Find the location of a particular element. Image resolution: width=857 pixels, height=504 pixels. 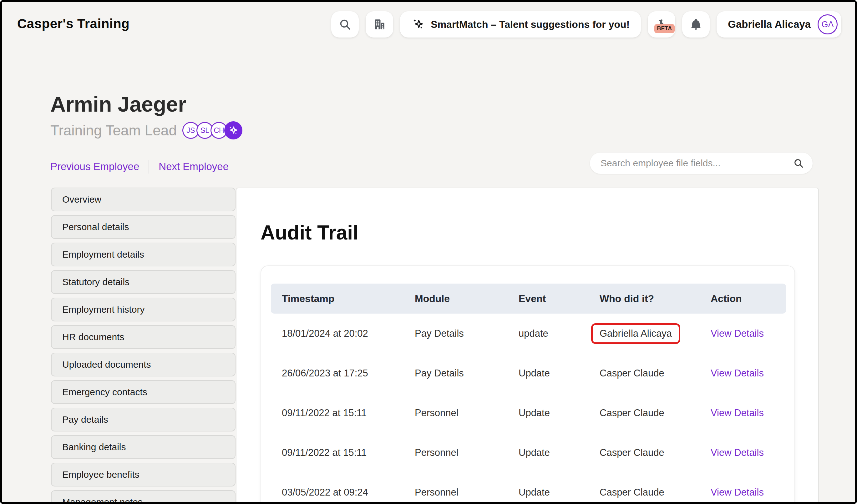

avatar: GA is located at coordinates (828, 24).